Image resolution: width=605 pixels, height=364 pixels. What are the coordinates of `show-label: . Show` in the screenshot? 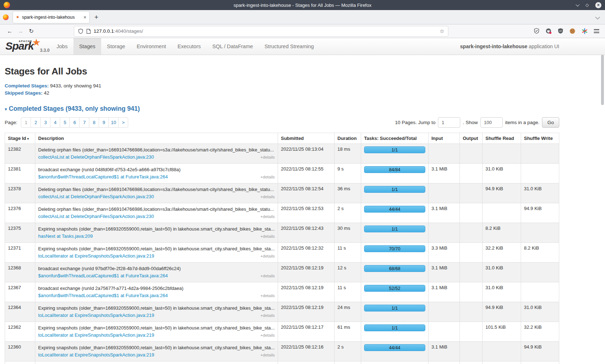 It's located at (470, 122).